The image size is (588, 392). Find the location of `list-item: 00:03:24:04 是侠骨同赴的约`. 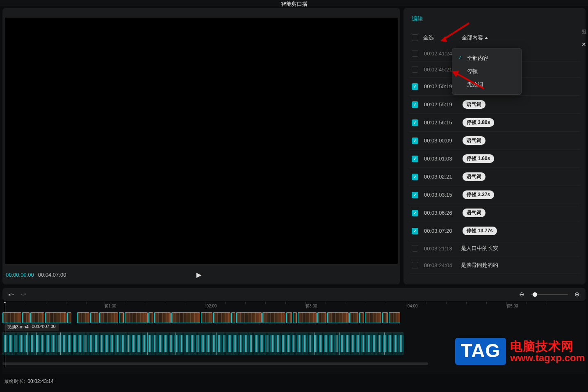

list-item: 00:03:24:04 是侠骨同赴的约 is located at coordinates (495, 265).